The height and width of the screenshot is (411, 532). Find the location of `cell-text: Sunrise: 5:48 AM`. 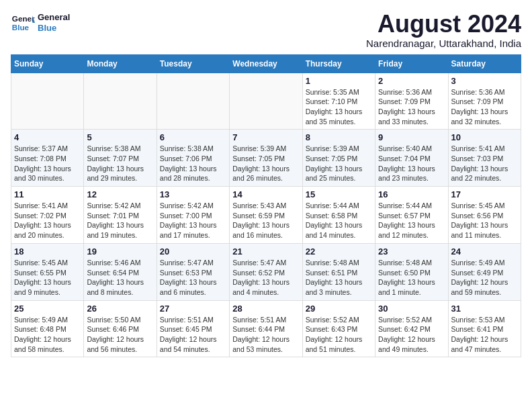

cell-text: Sunrise: 5:48 AM is located at coordinates (339, 263).